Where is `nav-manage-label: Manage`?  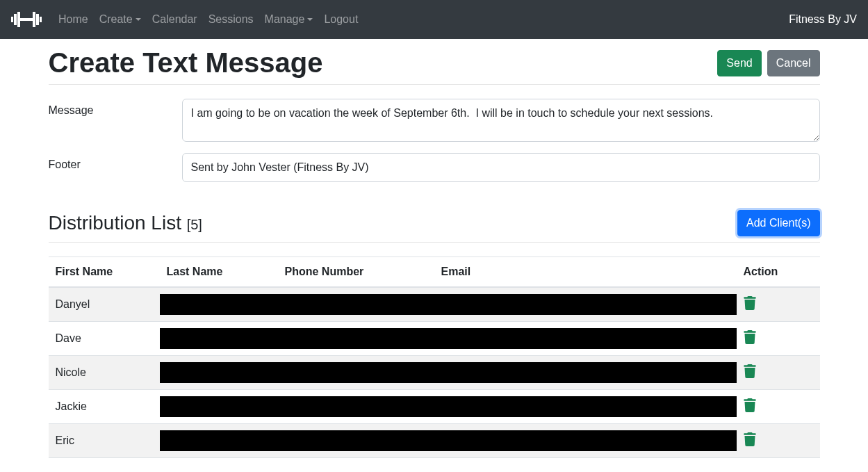
nav-manage-label: Manage is located at coordinates (285, 19).